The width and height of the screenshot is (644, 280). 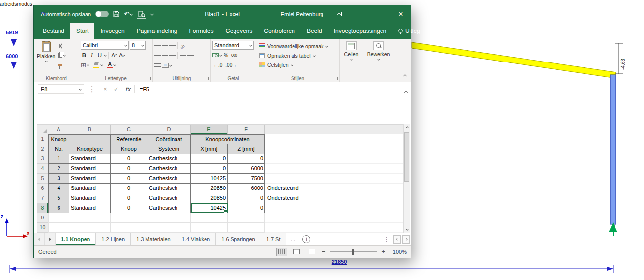 What do you see at coordinates (407, 157) in the screenshot?
I see `scrollbar-thumb` at bounding box center [407, 157].